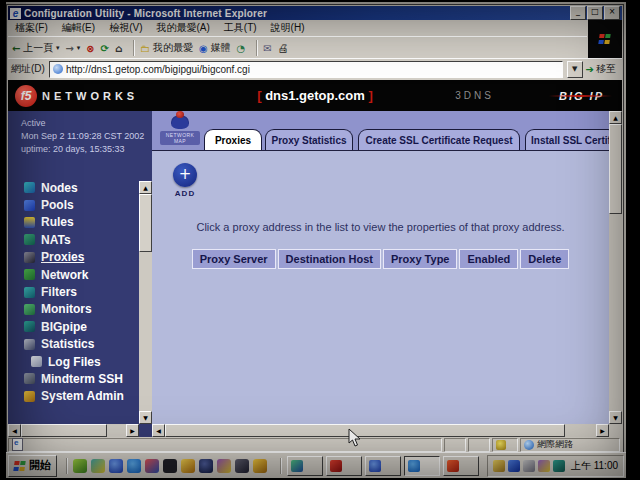 Image resolution: width=640 pixels, height=480 pixels. I want to click on minimize-button: _, so click(578, 13).